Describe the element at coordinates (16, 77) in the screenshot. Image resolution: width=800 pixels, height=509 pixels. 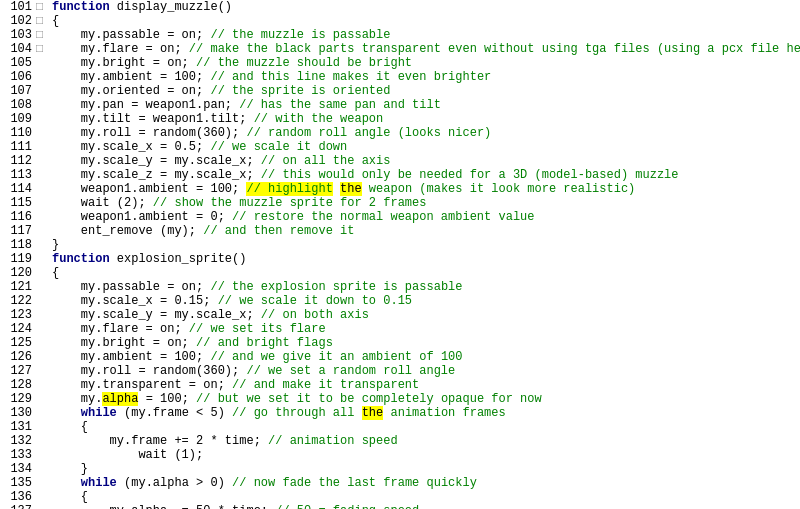
I see `line-number: 106` at that location.